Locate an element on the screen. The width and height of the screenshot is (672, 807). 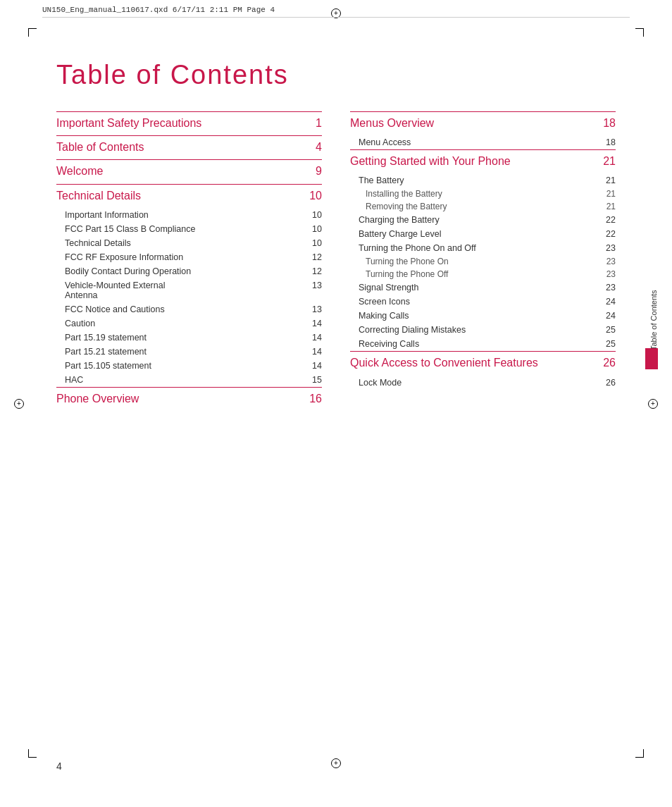
toc-sub-making-calls: Making Calls 24 is located at coordinates (483, 316).